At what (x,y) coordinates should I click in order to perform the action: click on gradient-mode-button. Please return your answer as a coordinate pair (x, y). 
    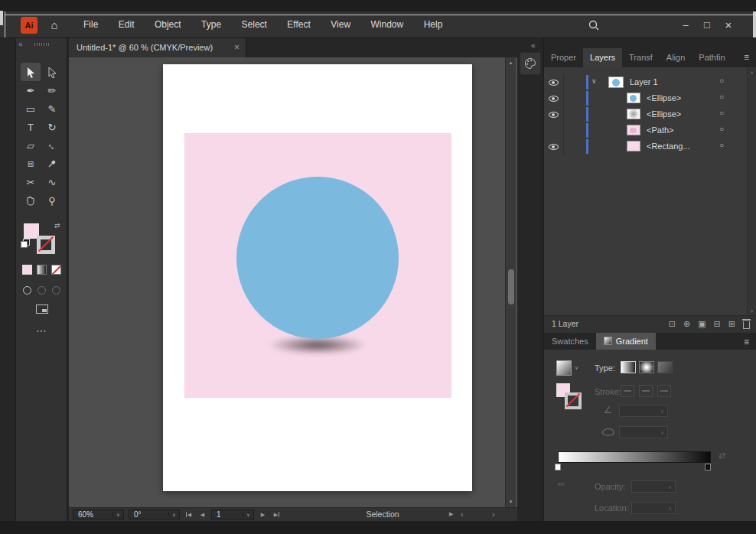
    Looking at the image, I should click on (41, 269).